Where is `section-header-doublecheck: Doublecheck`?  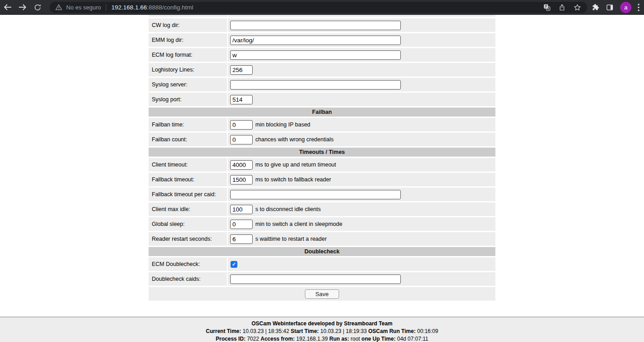 section-header-doublecheck: Doublecheck is located at coordinates (322, 252).